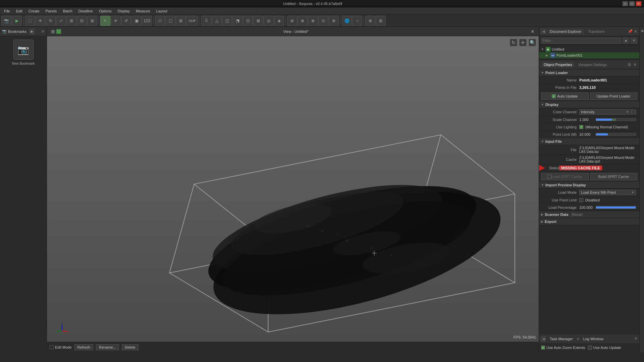 Image resolution: width=644 pixels, height=362 pixels. What do you see at coordinates (52, 347) in the screenshot?
I see `edit-mode-checkbox` at bounding box center [52, 347].